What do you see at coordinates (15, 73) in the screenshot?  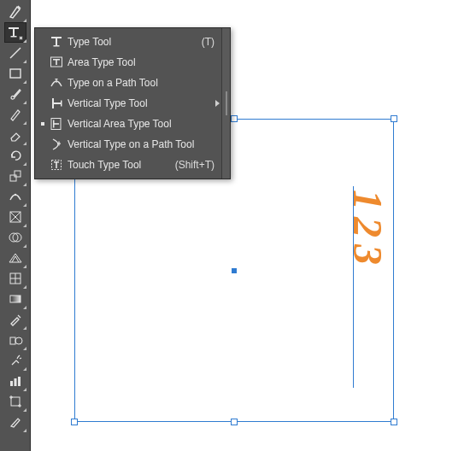 I see `rectangle-tool` at bounding box center [15, 73].